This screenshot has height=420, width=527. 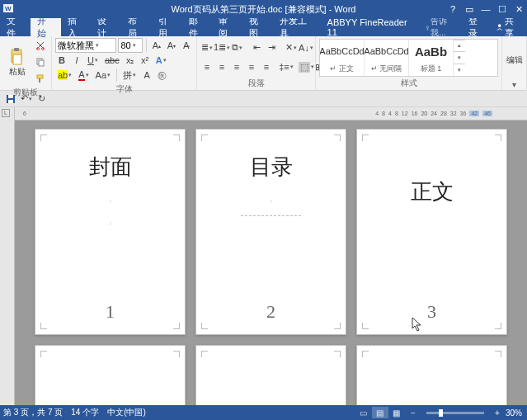 I want to click on page-heading: 目录, so click(x=271, y=167).